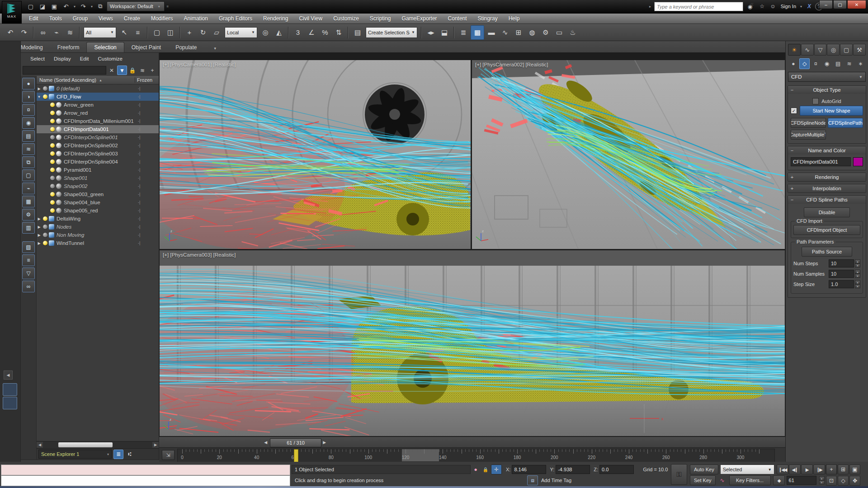  Describe the element at coordinates (162, 19) in the screenshot. I see `menu-modifiers: Modifiers` at that location.